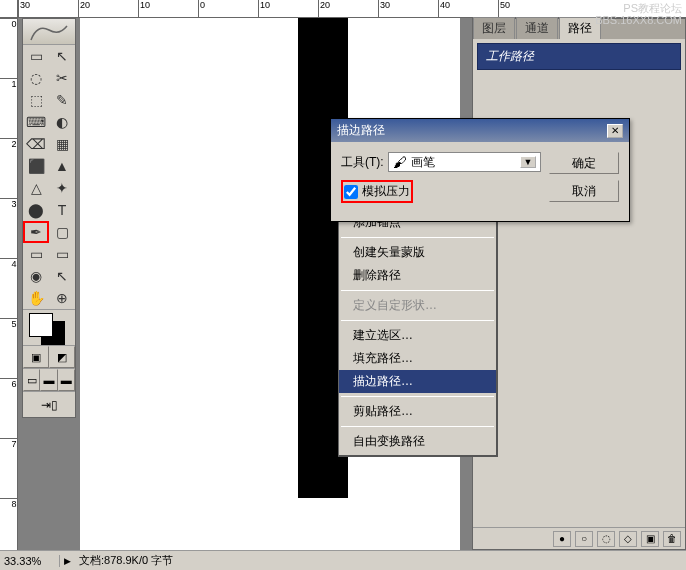  What do you see at coordinates (62, 166) in the screenshot?
I see `tool-11: ▲` at bounding box center [62, 166].